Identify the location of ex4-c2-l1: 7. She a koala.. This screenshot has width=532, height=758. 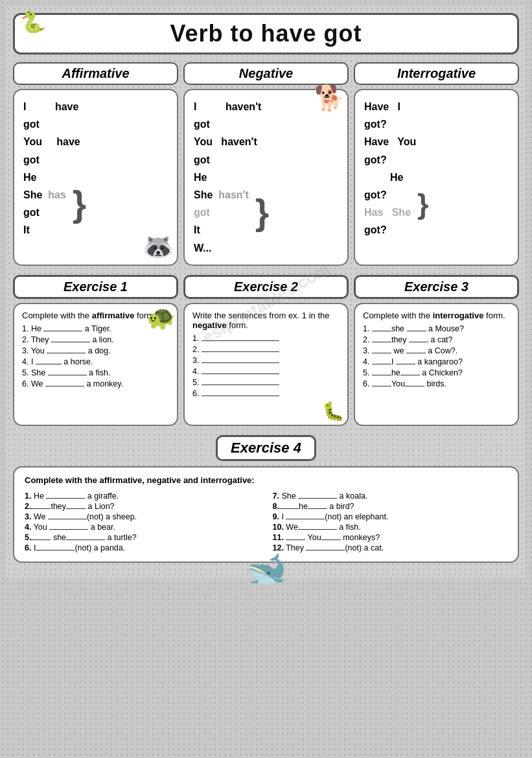
(390, 496).